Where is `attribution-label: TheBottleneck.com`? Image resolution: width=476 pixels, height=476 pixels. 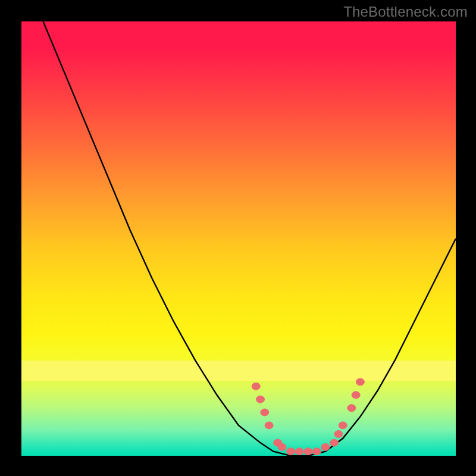
attribution-label: TheBottleneck.com is located at coordinates (406, 12).